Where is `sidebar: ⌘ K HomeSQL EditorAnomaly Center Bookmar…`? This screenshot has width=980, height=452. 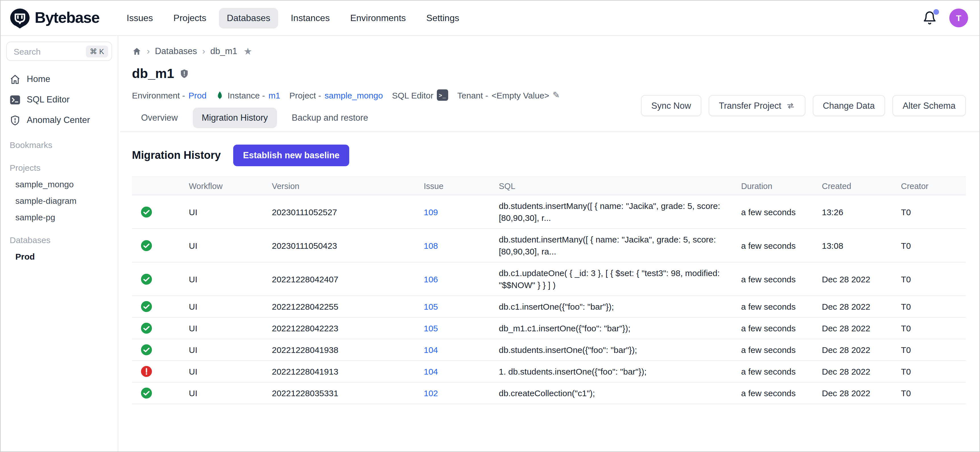
sidebar: ⌘ K HomeSQL EditorAnomaly Center Bookmar… is located at coordinates (59, 244).